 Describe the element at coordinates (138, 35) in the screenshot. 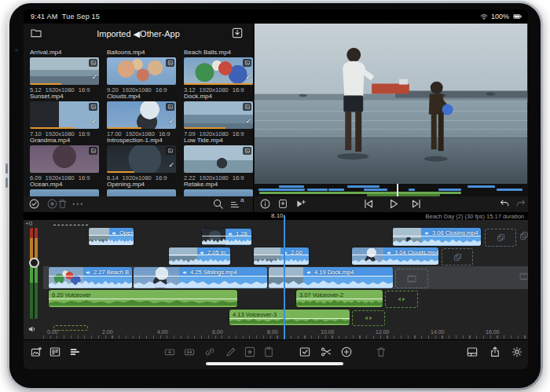

I see `library-title: Imported ◀Other-App` at that location.